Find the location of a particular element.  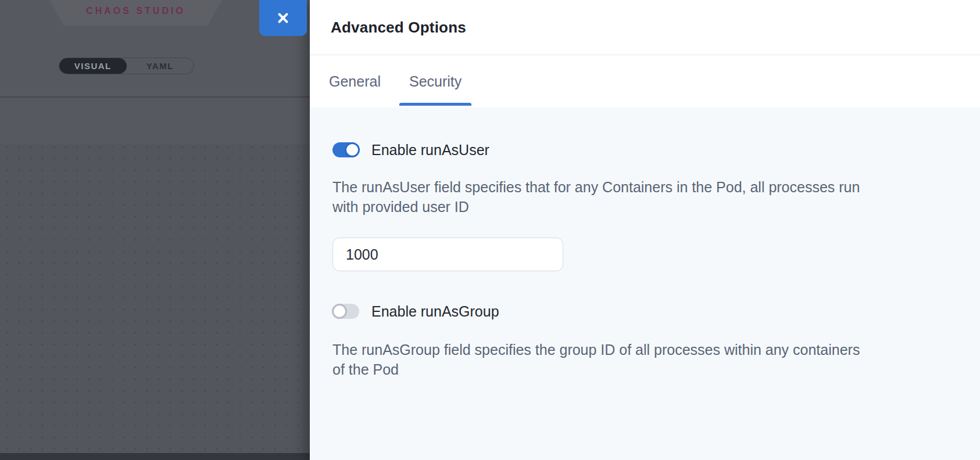

canvas-toolbar is located at coordinates (155, 121).